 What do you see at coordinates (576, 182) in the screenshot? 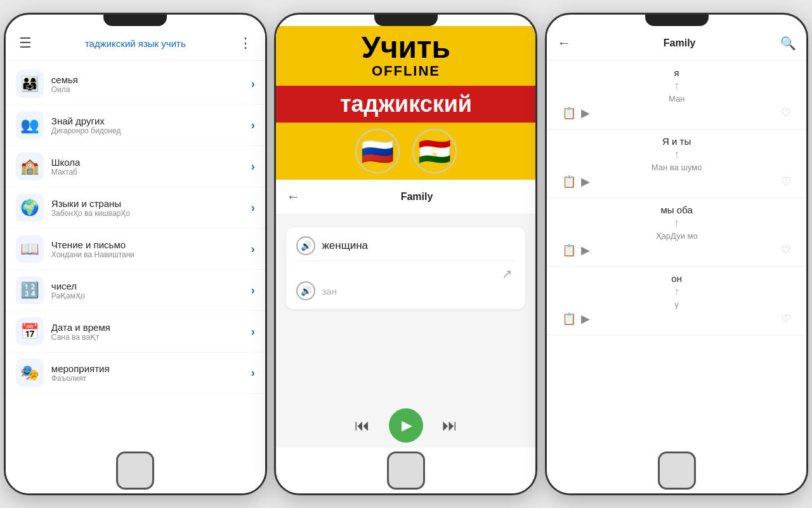
I see `family-action-left-1: 📋 ▶` at bounding box center [576, 182].